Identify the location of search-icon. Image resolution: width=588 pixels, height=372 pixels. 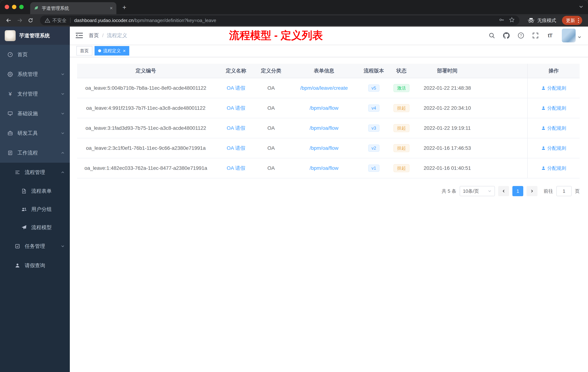
(492, 35).